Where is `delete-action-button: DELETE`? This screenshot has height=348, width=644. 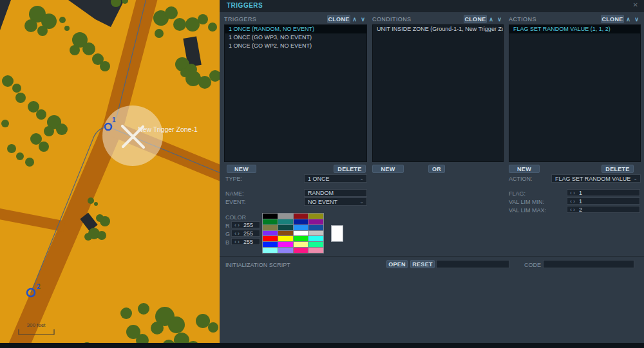
delete-action-button: DELETE is located at coordinates (618, 169).